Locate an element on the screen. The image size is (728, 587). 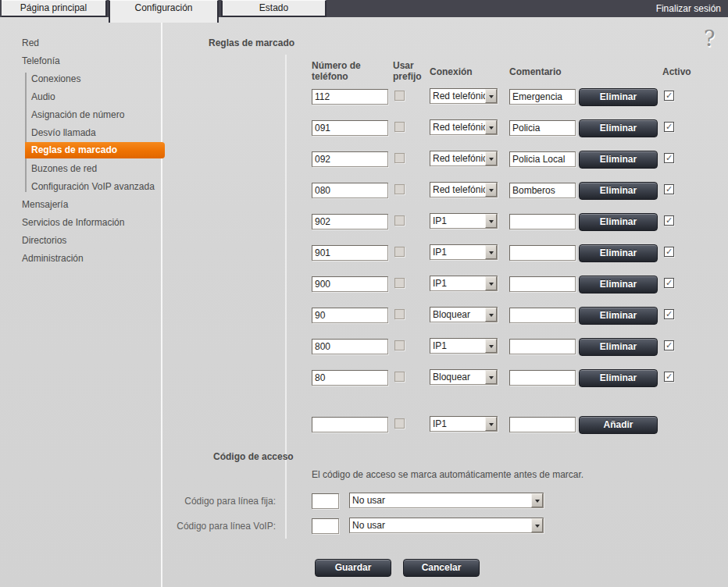
column-header-numero: Número de teléfono is located at coordinates (341, 71).